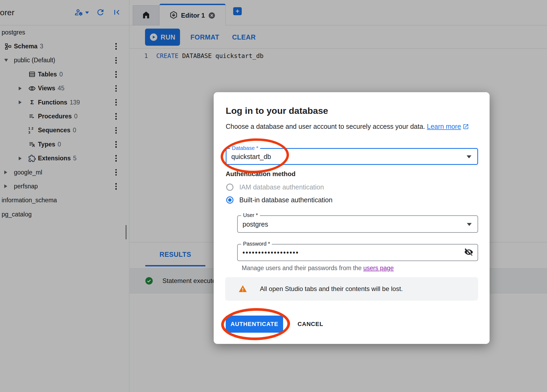 The height and width of the screenshot is (392, 547). What do you see at coordinates (378, 268) in the screenshot?
I see `users-page-link: users page` at bounding box center [378, 268].